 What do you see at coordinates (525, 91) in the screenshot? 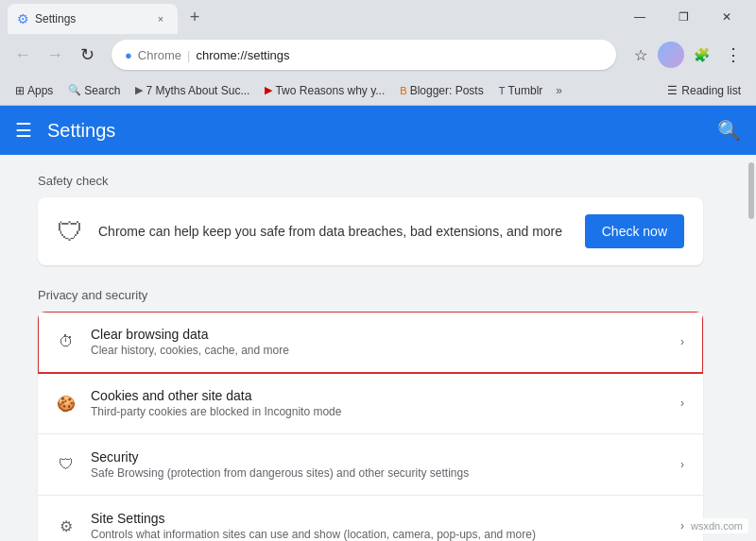
I see `bookmark-tumblr-label: Tumblr` at bounding box center [525, 91].